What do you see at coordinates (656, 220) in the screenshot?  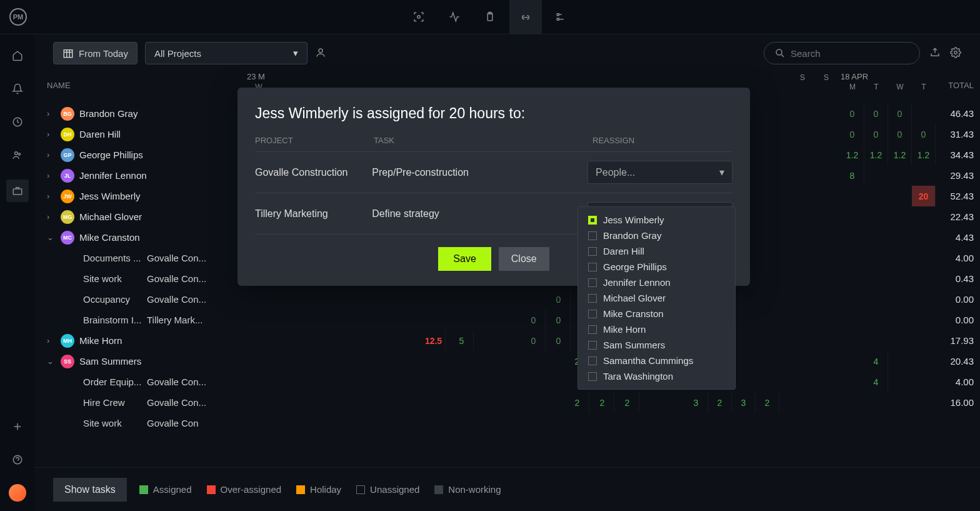 I see `dropdown-item: Jess Wimberly` at bounding box center [656, 220].